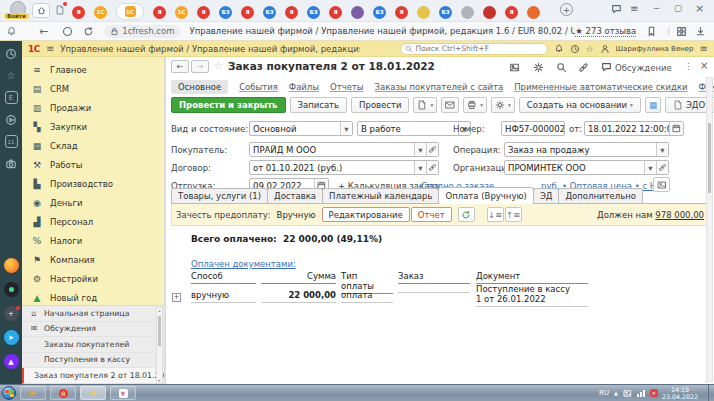 The height and width of the screenshot is (401, 714). What do you see at coordinates (628, 393) in the screenshot?
I see `tray-pc-icon` at bounding box center [628, 393].